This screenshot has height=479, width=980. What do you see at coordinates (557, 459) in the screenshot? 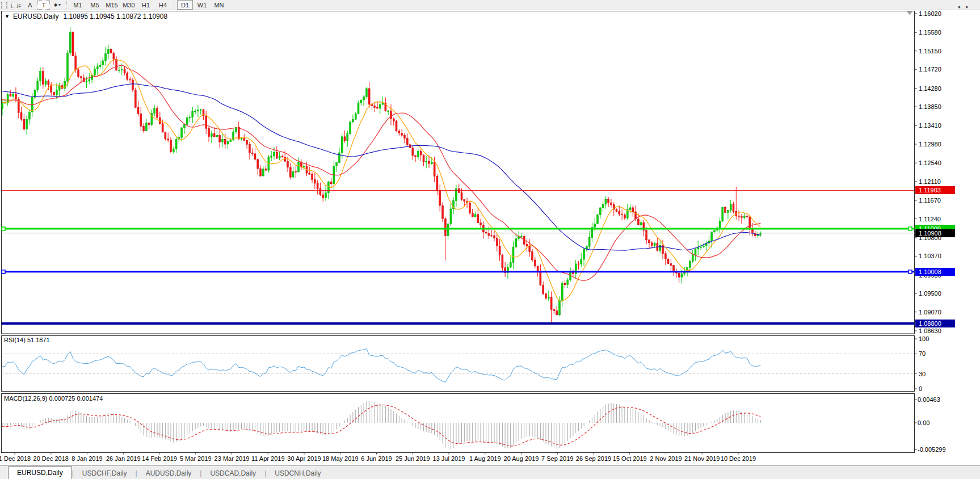
I see `date-tick-label: 7 Sep 2019` at bounding box center [557, 459].